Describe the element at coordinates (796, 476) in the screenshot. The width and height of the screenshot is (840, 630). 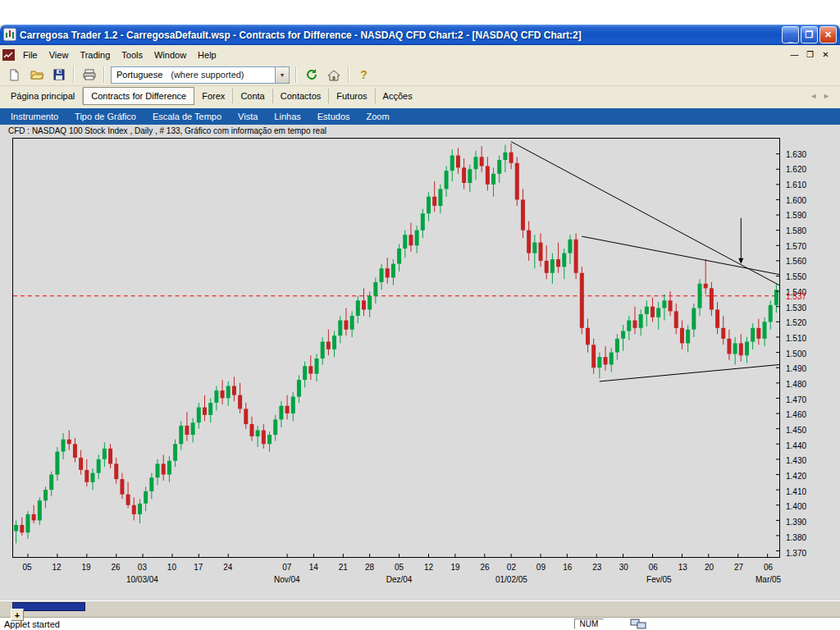
I see `y-axis-label: 1.420` at that location.